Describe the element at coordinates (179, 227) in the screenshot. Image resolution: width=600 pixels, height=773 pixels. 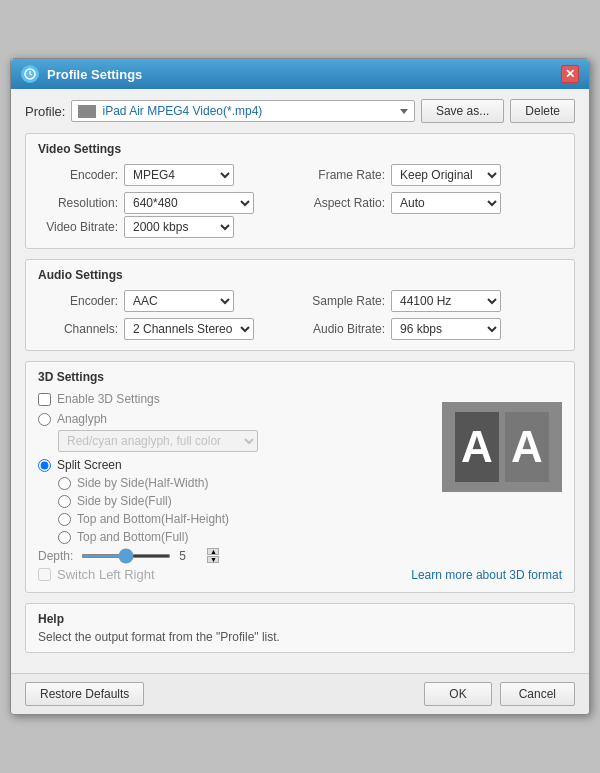
I see `video-bitrate-select: 2000 kbps 1500 kbps 1000 kbps` at that location.